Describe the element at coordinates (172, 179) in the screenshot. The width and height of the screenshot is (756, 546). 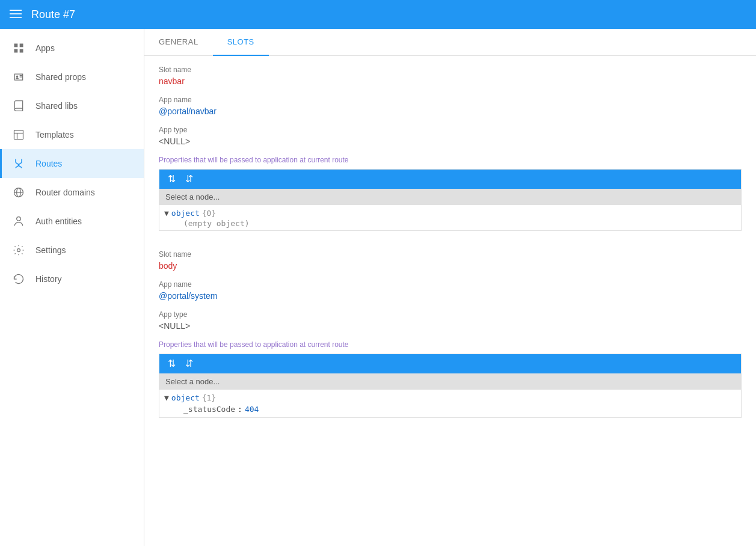
I see `json-expand-btn-1: ⇅` at that location.